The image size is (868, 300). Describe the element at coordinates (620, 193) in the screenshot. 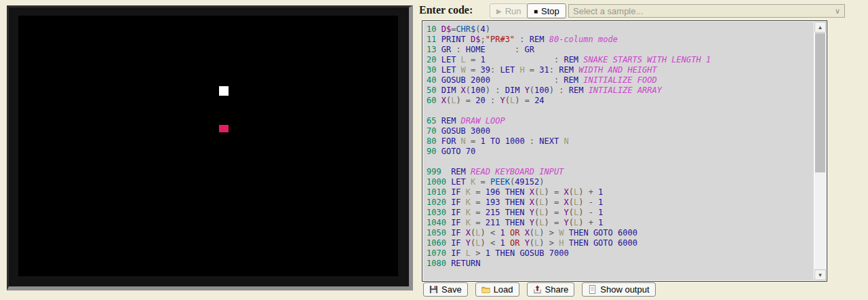

I see `code-line: 1010 IF K = 196 THEN X(L) = X(L) + 1` at that location.